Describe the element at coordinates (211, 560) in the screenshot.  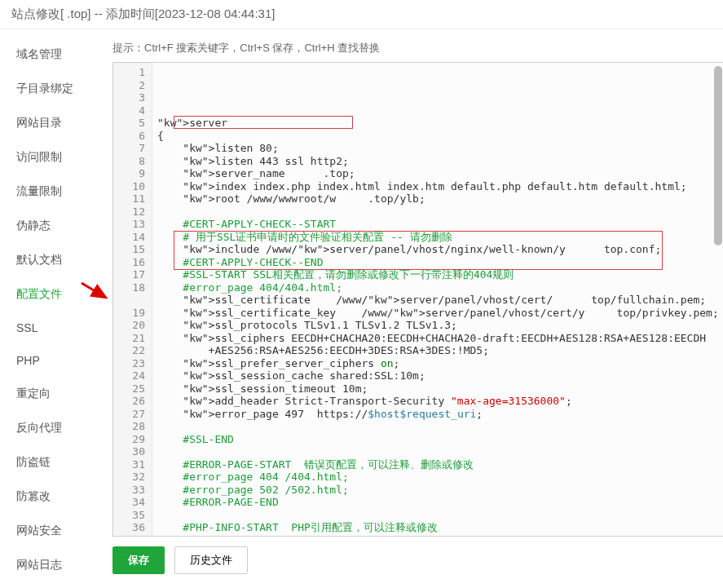
I see `history-button: 历史文件` at that location.